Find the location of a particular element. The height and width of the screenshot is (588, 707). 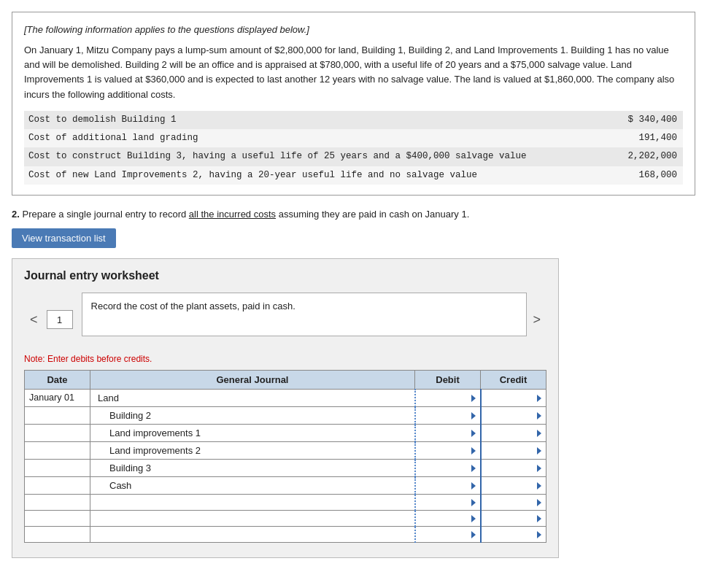

question-suffix: assuming they are paid in cash on Januar… is located at coordinates (374, 214).